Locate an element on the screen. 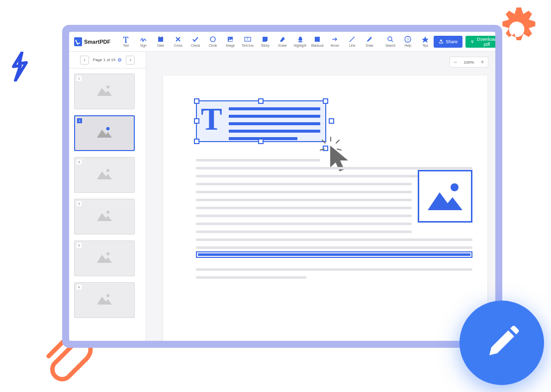 The height and width of the screenshot is (392, 551). thumbnail-page-3: 3 is located at coordinates (104, 175).